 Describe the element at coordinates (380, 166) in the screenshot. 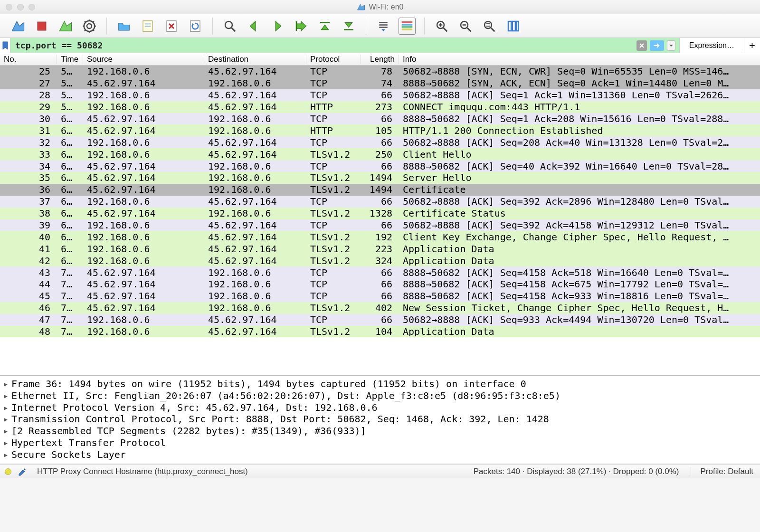

I see `packet-row: 346…45.62.97.164192.168.0.6TCP668888→506…` at that location.